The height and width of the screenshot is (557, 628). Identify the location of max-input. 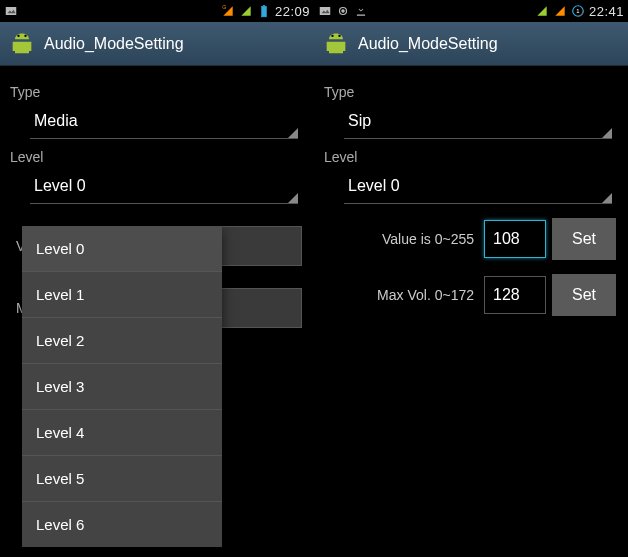
(515, 295).